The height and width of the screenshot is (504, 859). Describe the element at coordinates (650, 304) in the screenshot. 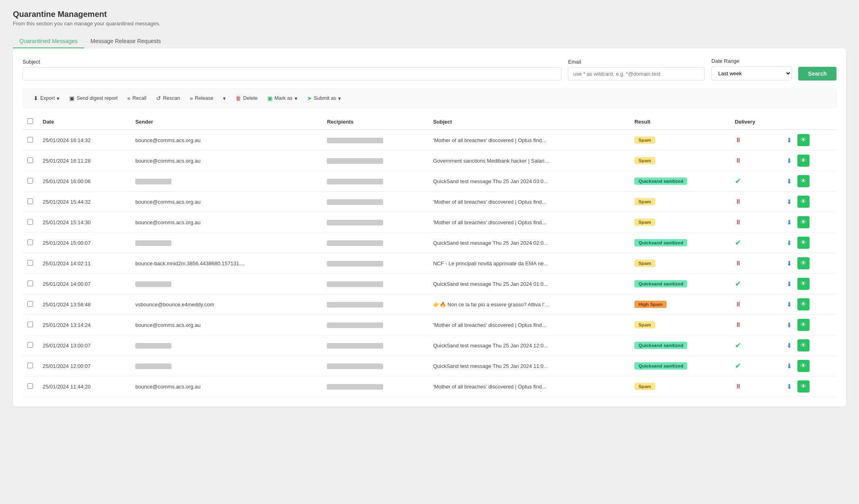

I see `result-badge: High Spam` at that location.